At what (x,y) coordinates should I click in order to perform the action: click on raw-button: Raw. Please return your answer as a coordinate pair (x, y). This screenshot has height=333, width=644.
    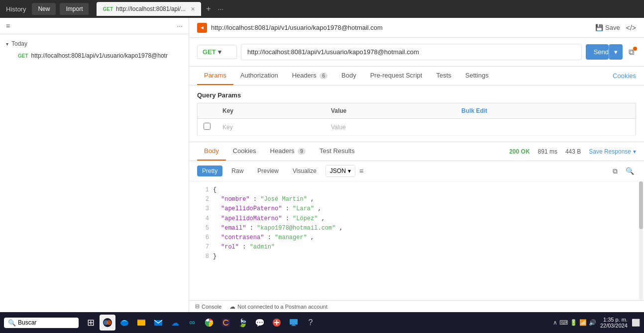
    Looking at the image, I should click on (237, 171).